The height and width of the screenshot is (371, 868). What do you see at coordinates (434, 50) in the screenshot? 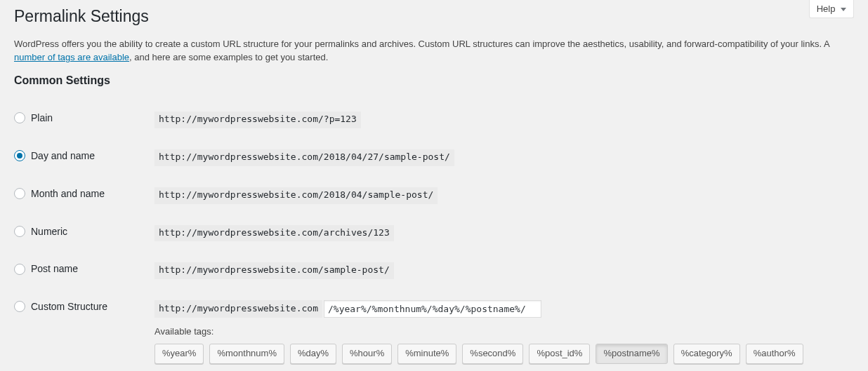
I see `intro-paragraph: WordPress offers you the ability to crea…` at bounding box center [434, 50].